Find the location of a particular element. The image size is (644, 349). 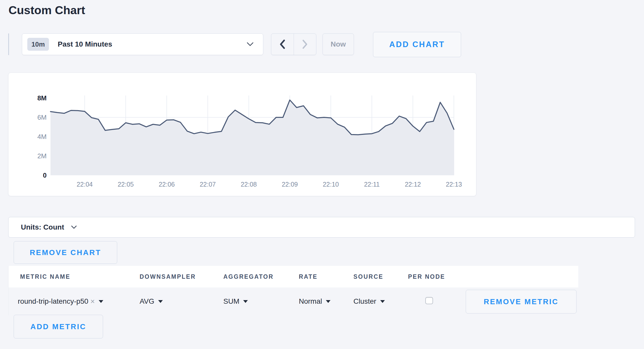

col-header-per-node: PER NODE is located at coordinates (427, 277).